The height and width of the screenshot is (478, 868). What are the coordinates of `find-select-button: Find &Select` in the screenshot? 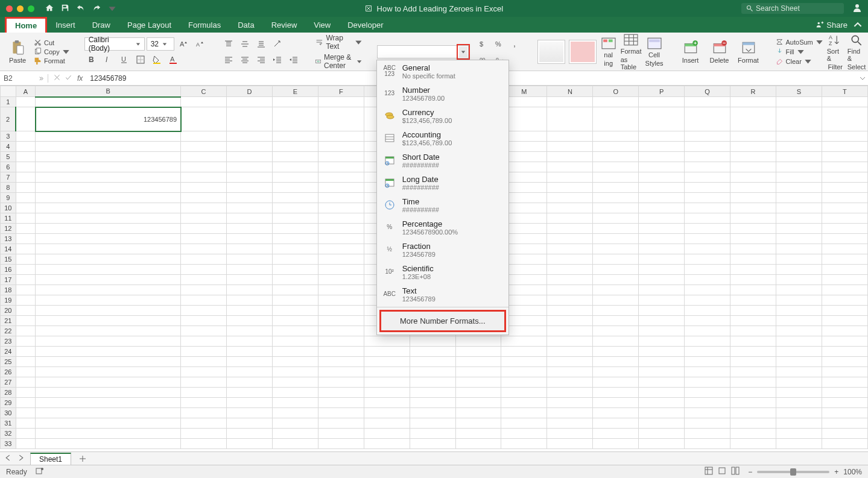 It's located at (857, 52).